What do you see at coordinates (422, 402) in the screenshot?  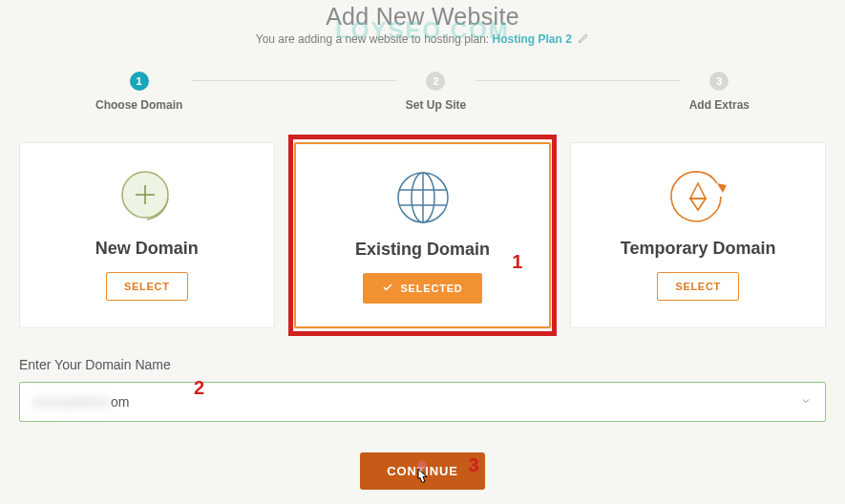 I see `domain-select: exampletext om 2` at bounding box center [422, 402].